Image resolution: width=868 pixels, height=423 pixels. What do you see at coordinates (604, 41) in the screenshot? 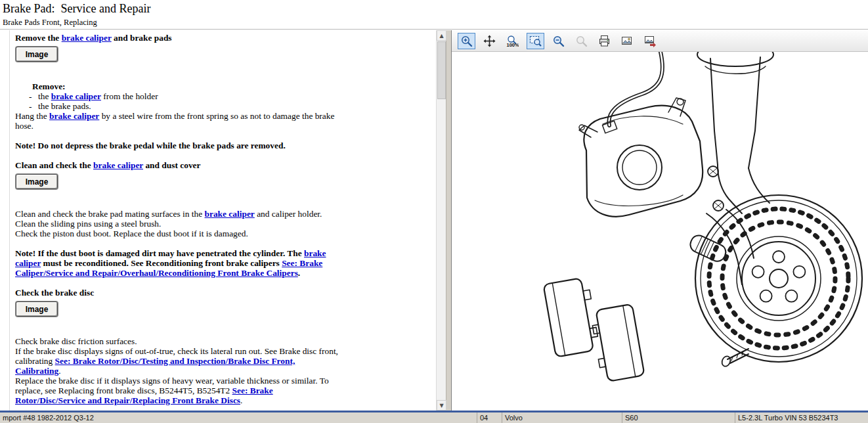
I see `print-icon` at bounding box center [604, 41].